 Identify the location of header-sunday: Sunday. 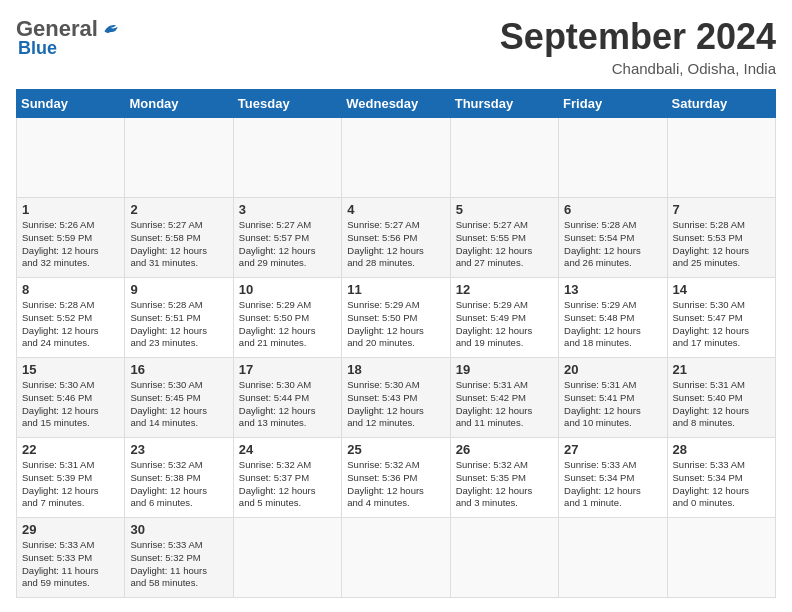
(71, 104).